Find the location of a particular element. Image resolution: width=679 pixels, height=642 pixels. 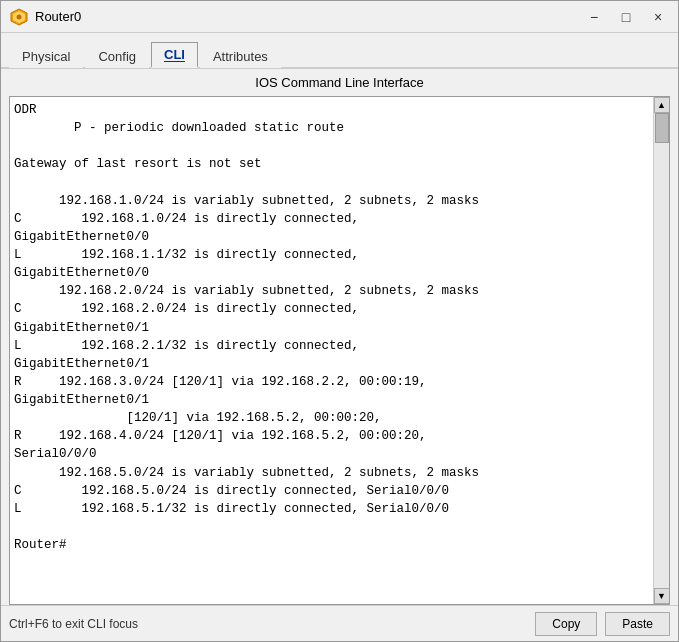

scrollbar-track is located at coordinates (662, 350).